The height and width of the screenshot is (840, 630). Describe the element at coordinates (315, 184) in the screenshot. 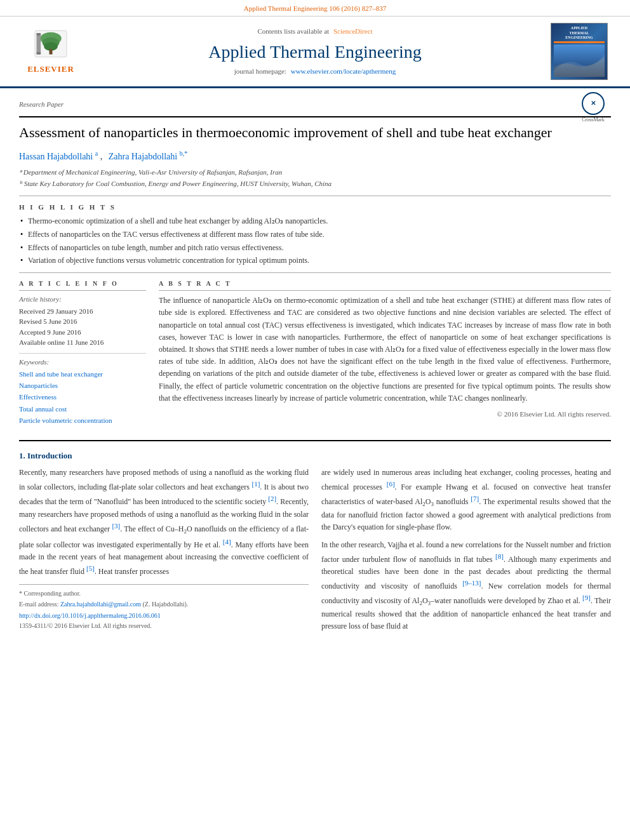

I see `affiliation-b: ᵇ State Key Laboratory for Coal Combusti…` at that location.